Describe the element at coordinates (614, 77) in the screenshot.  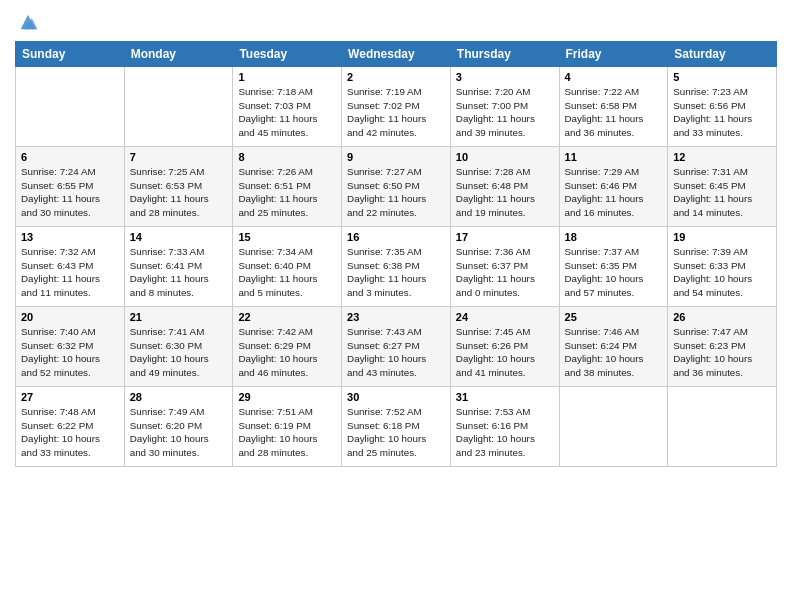
I see `day-number: 4` at that location.